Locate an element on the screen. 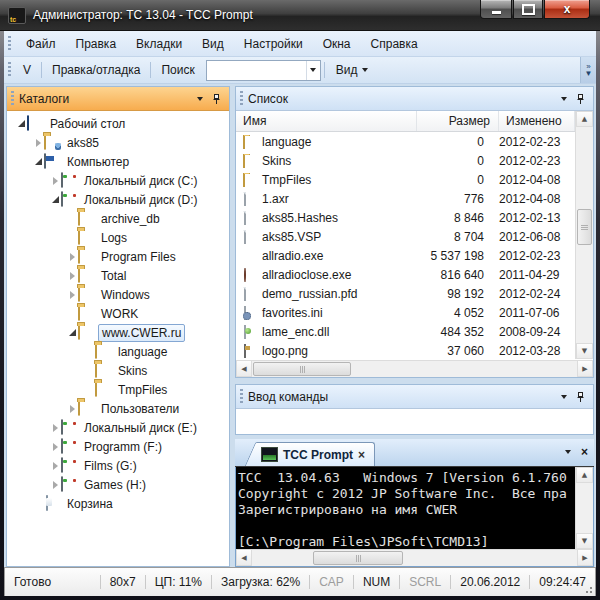  tree-item: TmpFiles is located at coordinates (118, 390).